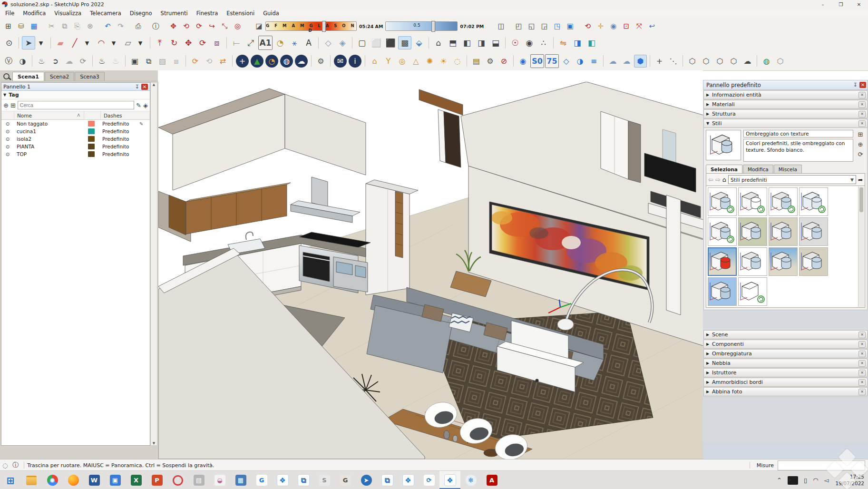 The height and width of the screenshot is (489, 868). Describe the element at coordinates (76, 139) in the screenshot. I see `tag-row: ⊙isola2Predefinito` at that location.